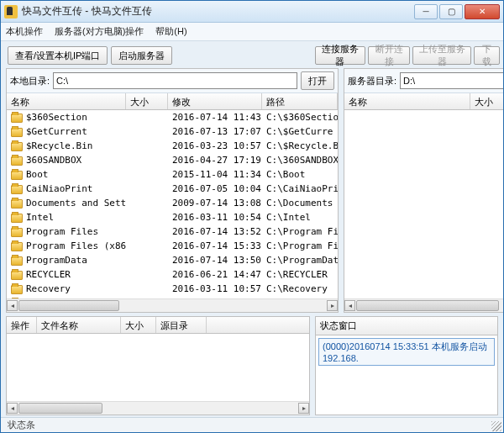 The height and width of the screenshot is (433, 504). What do you see at coordinates (141, 55) in the screenshot?
I see `start-server-button: 启动服务器` at bounding box center [141, 55].